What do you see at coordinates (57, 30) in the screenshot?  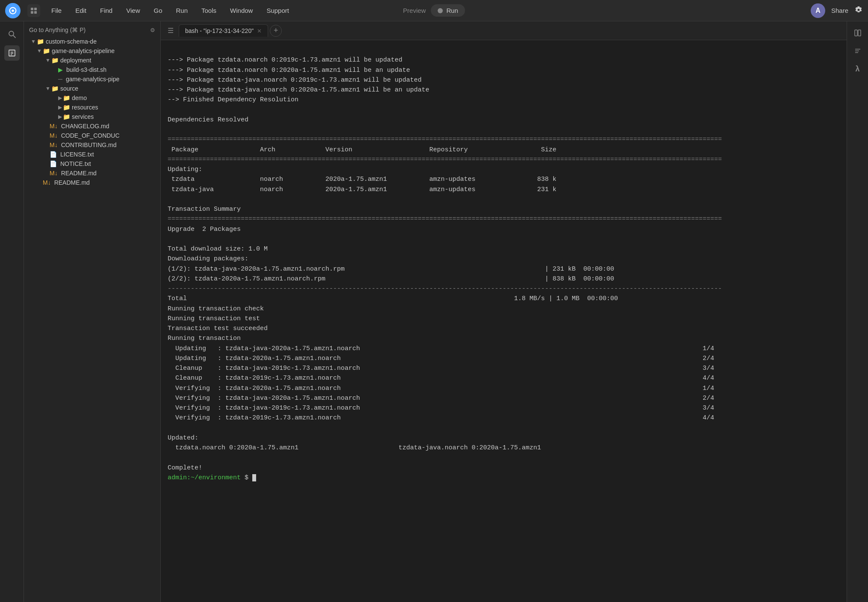 I see `goto-anything: Go to Anything (⌘ P)` at bounding box center [57, 30].